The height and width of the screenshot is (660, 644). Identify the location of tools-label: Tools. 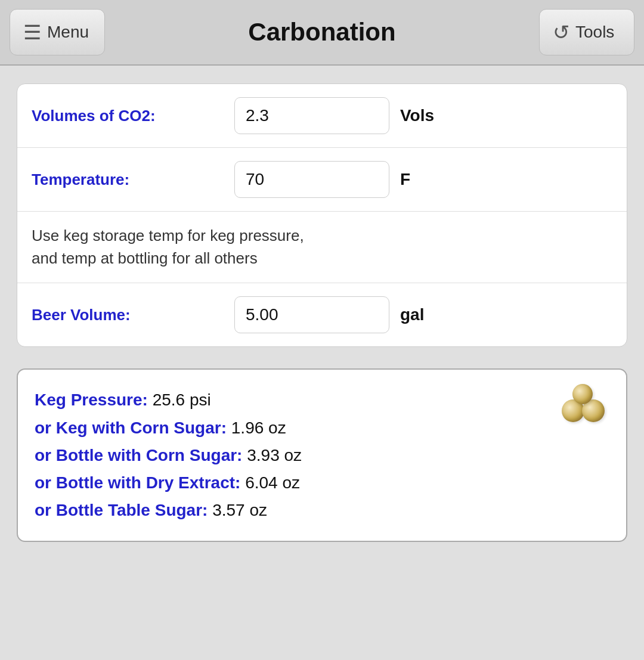
(595, 32).